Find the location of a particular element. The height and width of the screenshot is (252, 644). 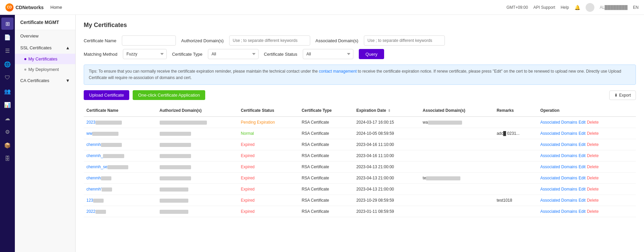

cert-name-link: 2023██████████ is located at coordinates (104, 122).